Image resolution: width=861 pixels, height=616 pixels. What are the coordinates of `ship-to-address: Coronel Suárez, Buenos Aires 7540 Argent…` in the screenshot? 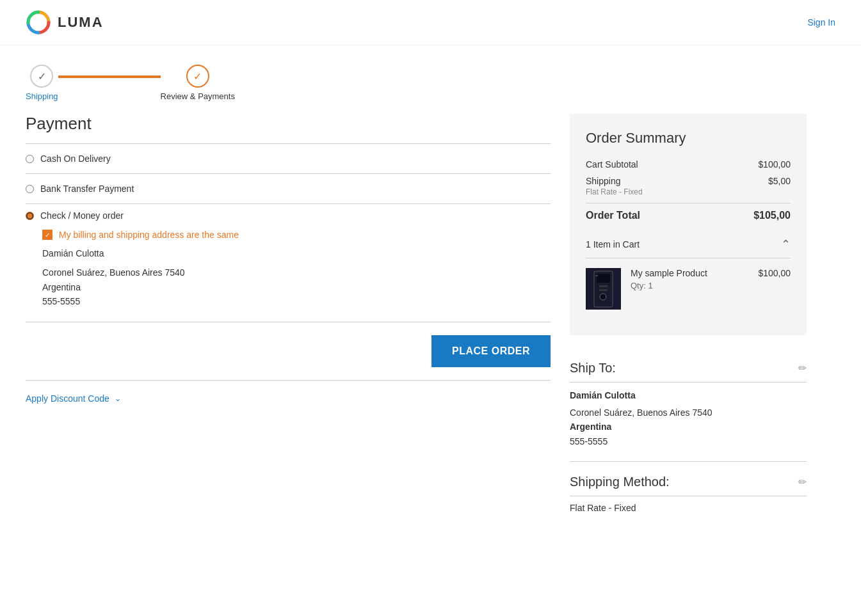 It's located at (688, 427).